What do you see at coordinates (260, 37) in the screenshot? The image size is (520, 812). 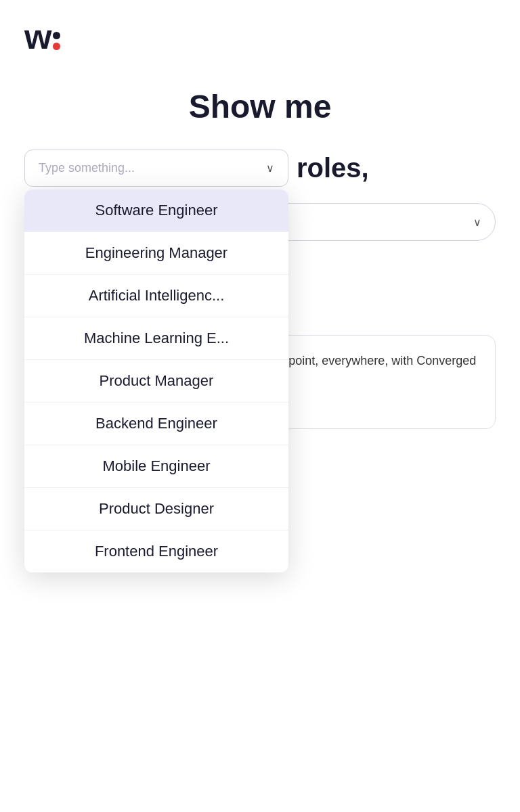 I see `logo: w` at bounding box center [260, 37].